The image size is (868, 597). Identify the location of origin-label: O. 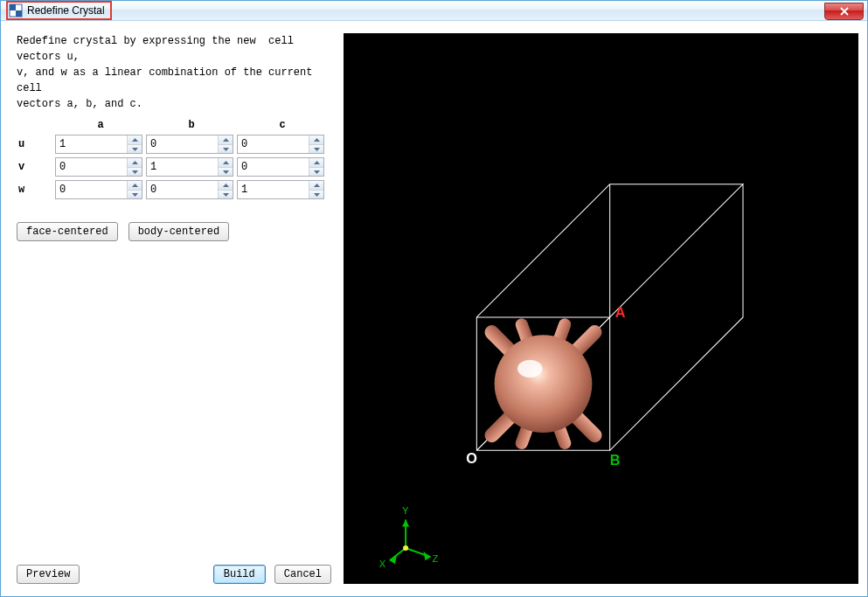
(472, 458).